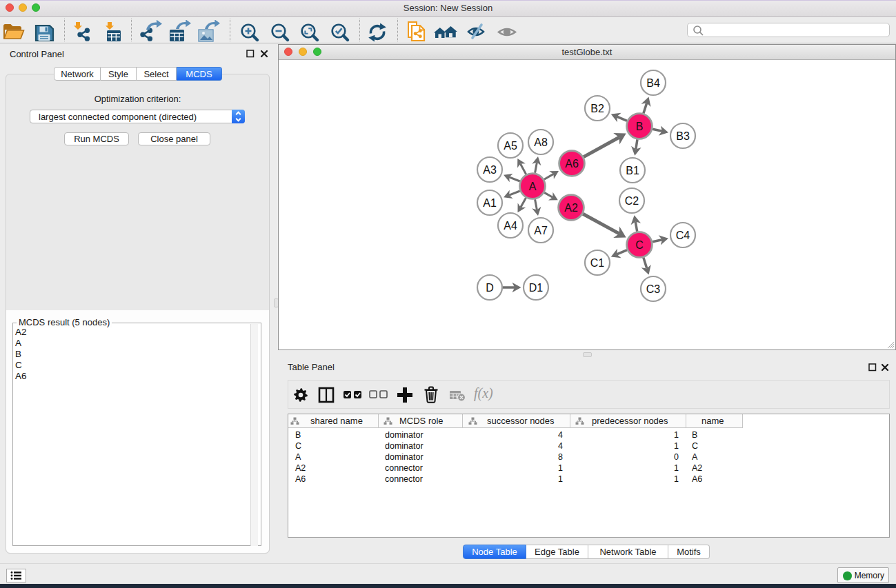 This screenshot has height=588, width=896. Describe the element at coordinates (633, 171) in the screenshot. I see `svg-text: B1` at that location.